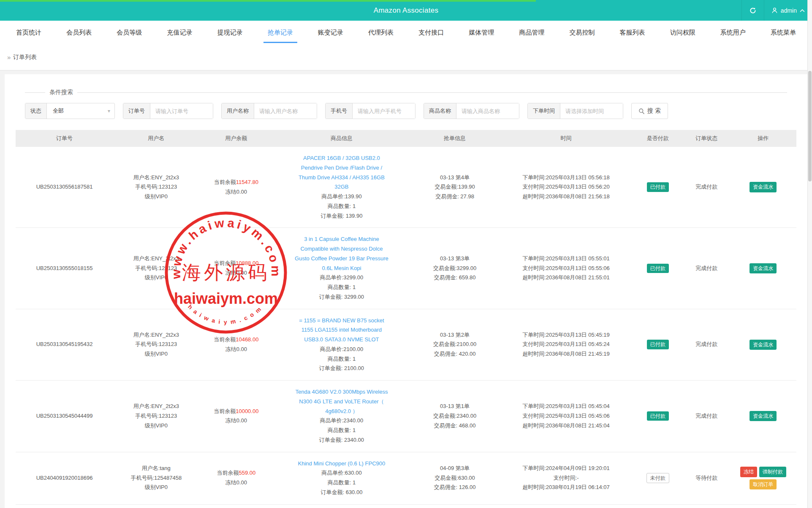 The image size is (812, 508). Describe the element at coordinates (810, 126) in the screenshot. I see `scrollbar-thumb` at that location.